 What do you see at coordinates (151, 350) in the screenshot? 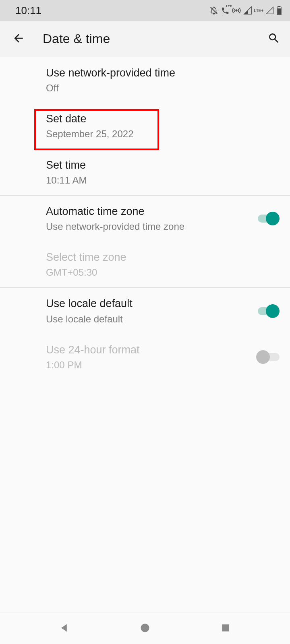
I see `setting-title: Use 24-hour format` at bounding box center [151, 350].